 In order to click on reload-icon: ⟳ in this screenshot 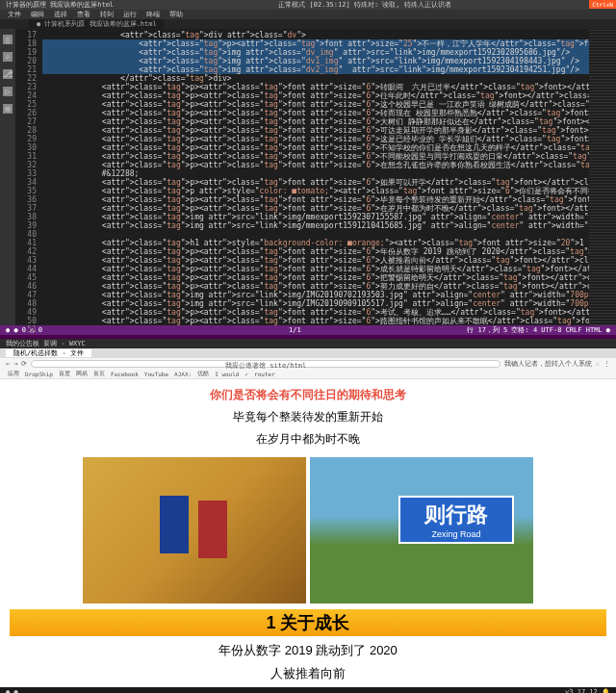, I will do `click(24, 364)`.